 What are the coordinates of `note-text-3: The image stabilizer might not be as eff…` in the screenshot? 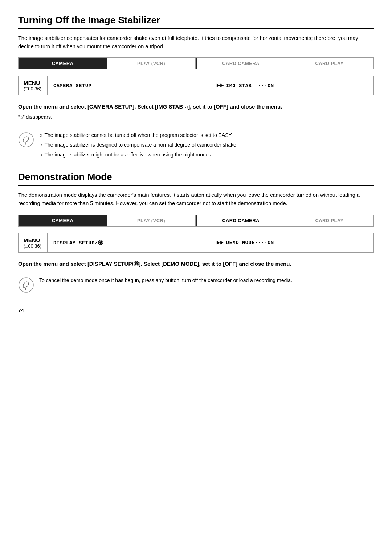 It's located at (128, 155).